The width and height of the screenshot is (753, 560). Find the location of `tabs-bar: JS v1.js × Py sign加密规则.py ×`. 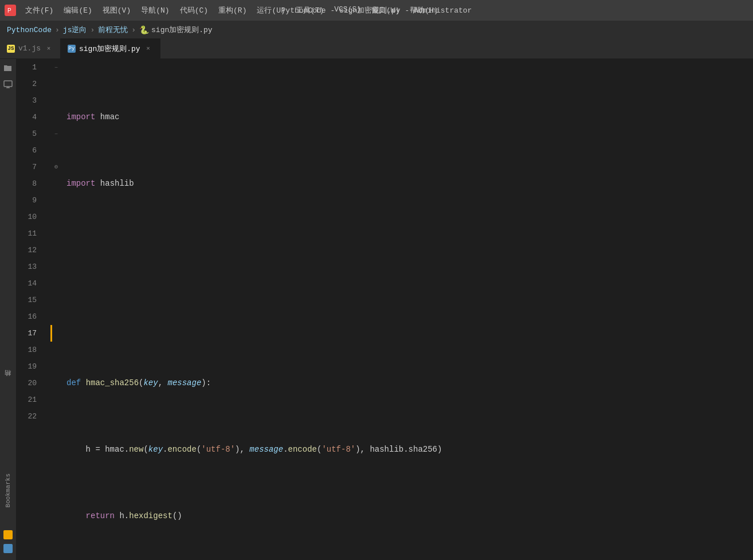

tabs-bar: JS v1.js × Py sign加密规则.py × is located at coordinates (376, 49).